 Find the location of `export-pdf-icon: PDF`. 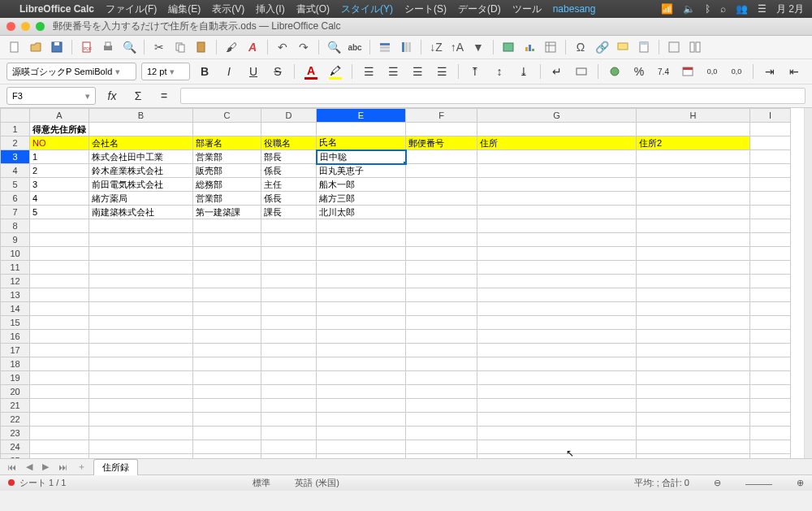

export-pdf-icon: PDF is located at coordinates (87, 47).